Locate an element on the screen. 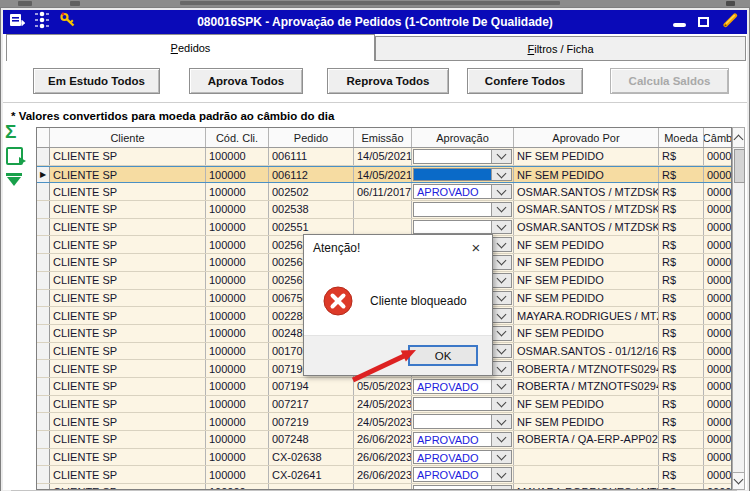 Image resolution: width=750 pixels, height=491 pixels. sigma-sum-icon: Σ is located at coordinates (19, 132).